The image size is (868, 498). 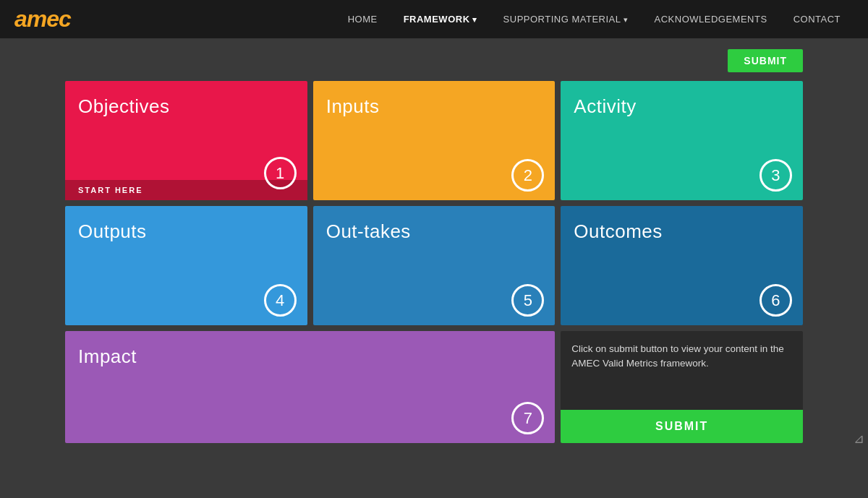 I want to click on tile-outputs-badge: 4, so click(x=281, y=301).